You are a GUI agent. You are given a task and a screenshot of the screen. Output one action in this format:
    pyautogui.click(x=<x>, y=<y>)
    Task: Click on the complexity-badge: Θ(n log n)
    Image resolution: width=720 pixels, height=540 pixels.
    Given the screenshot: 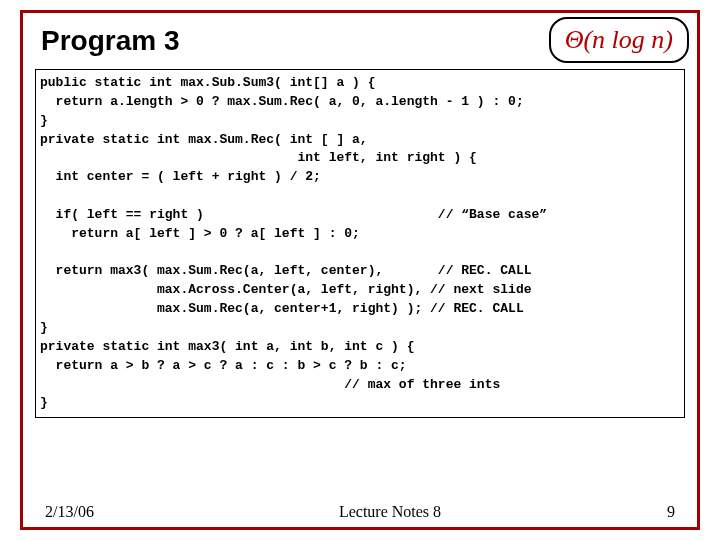 What is the action you would take?
    pyautogui.click(x=619, y=40)
    